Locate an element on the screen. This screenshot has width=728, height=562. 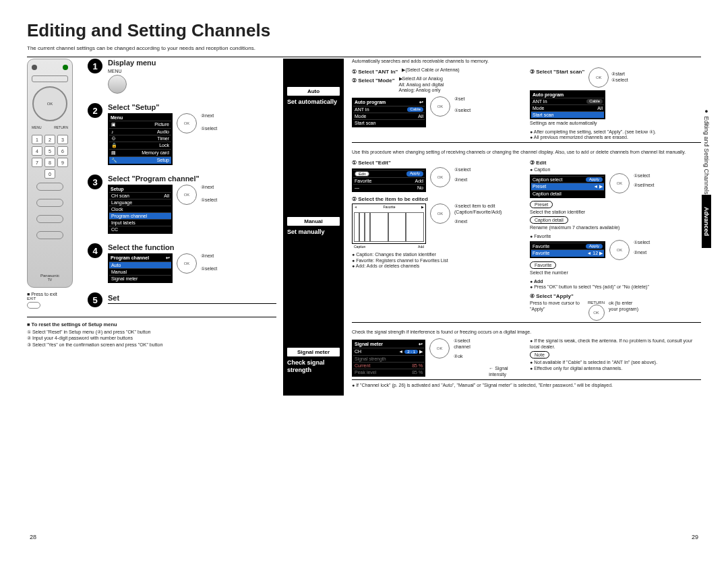
sidebar-section-label: ● Editing and Setting Channels is located at coordinates (706, 151).